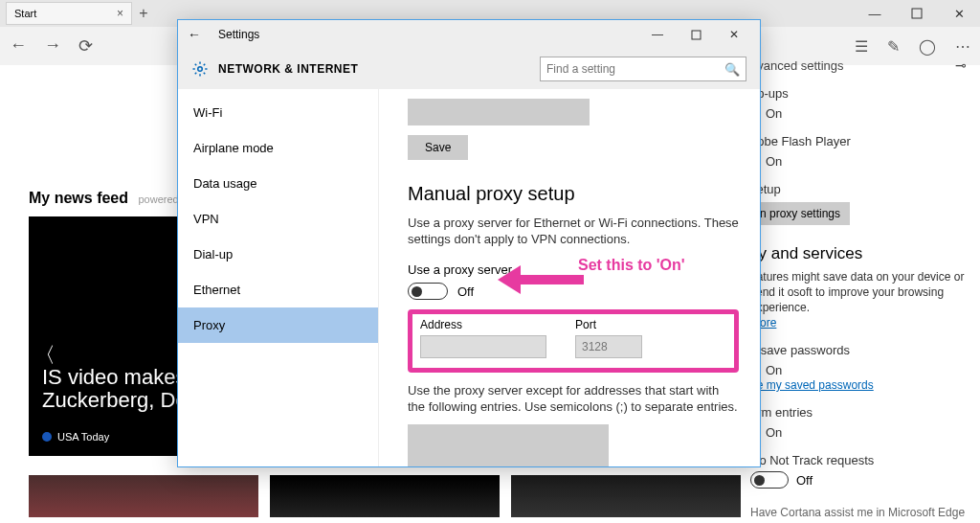 Image resolution: width=980 pixels, height=523 pixels. What do you see at coordinates (866, 113) in the screenshot?
I see `popups-value: On` at bounding box center [866, 113].